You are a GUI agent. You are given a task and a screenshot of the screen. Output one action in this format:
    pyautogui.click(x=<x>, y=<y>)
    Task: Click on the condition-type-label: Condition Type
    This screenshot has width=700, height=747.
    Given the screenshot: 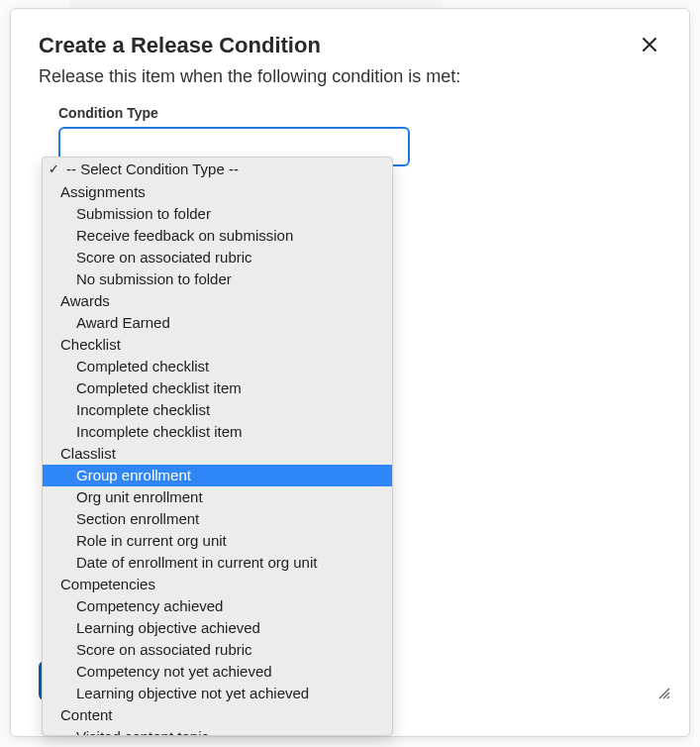 What is the action you would take?
    pyautogui.click(x=350, y=116)
    